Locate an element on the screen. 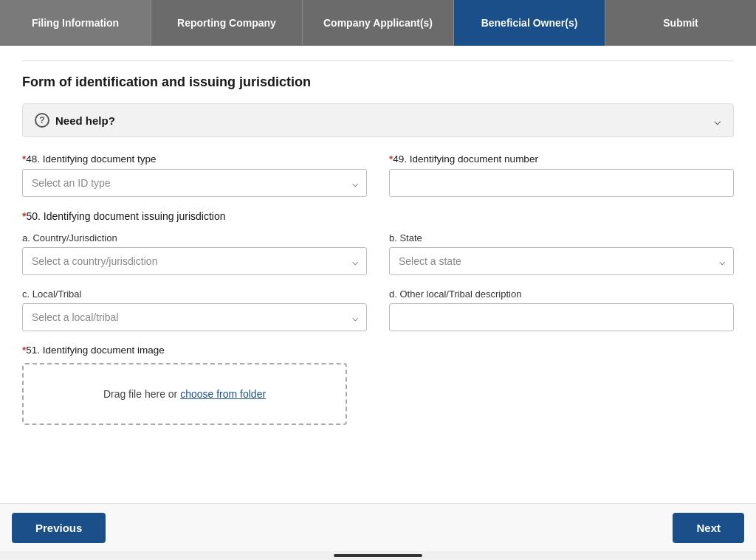  section-title: Form of identification and issuing juris… is located at coordinates (378, 83).